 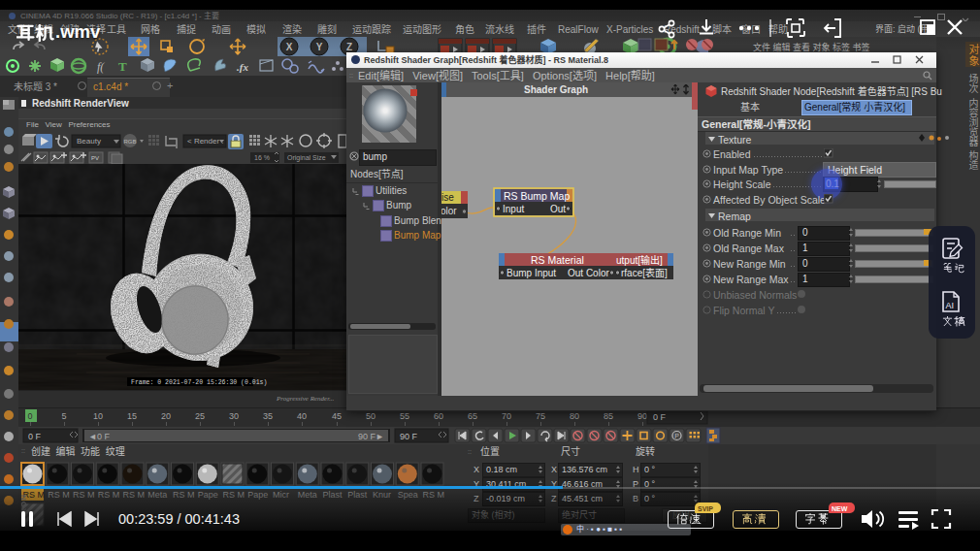 I want to click on svg-text: AI, so click(x=951, y=306).